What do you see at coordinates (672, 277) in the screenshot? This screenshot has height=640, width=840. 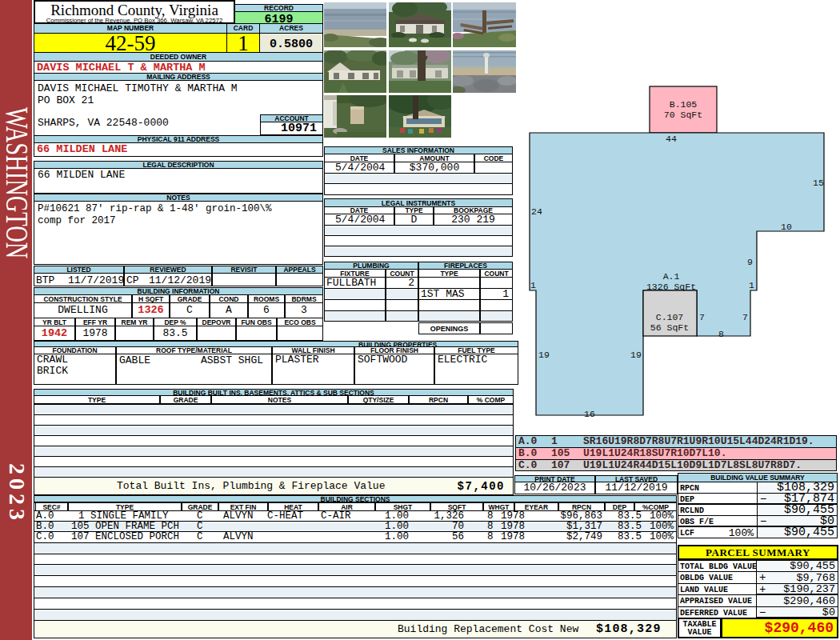 I see `svg-text: A.1` at bounding box center [672, 277].